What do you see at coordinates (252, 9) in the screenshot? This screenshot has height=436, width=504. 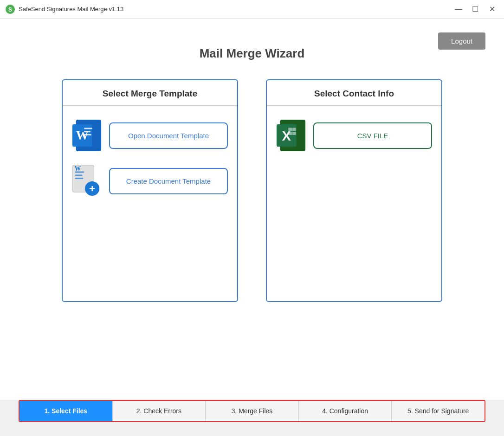 I see `title-bar: S SafeSend Signatures Mail Merge v1.13 —…` at bounding box center [252, 9].